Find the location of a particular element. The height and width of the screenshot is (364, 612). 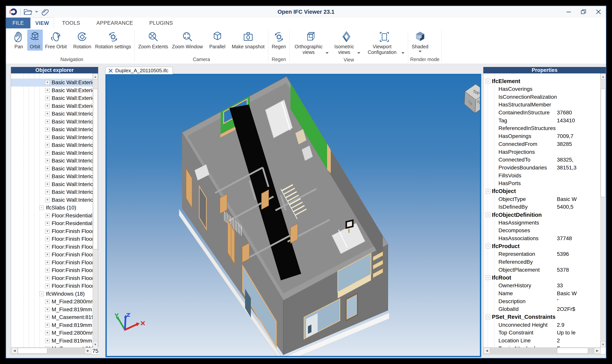

property-row: - IfcElement is located at coordinates (542, 81).